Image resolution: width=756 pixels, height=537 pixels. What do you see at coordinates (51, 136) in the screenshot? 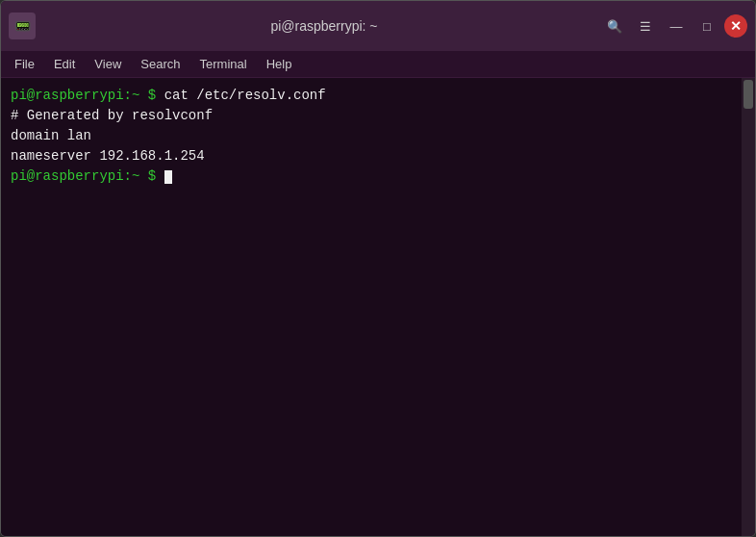
I see `output-line-2: domain lan` at bounding box center [51, 136].